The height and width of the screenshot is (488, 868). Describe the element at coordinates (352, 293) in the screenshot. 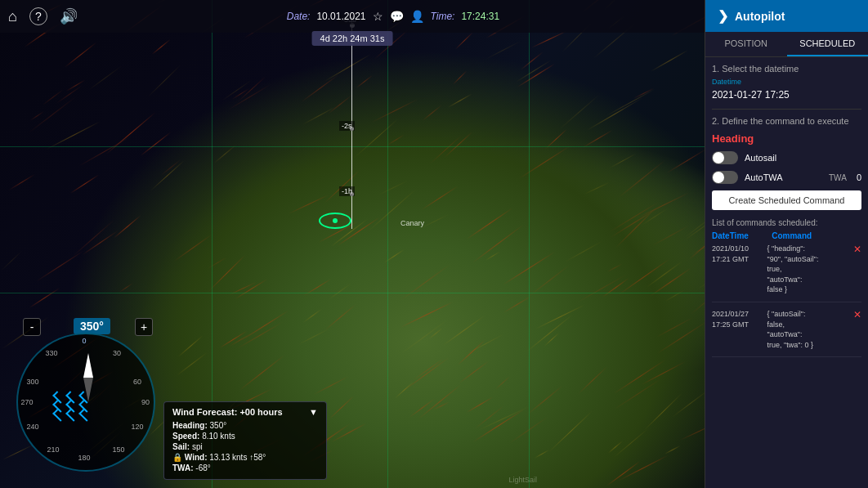

I see `grid-line-h2` at that location.